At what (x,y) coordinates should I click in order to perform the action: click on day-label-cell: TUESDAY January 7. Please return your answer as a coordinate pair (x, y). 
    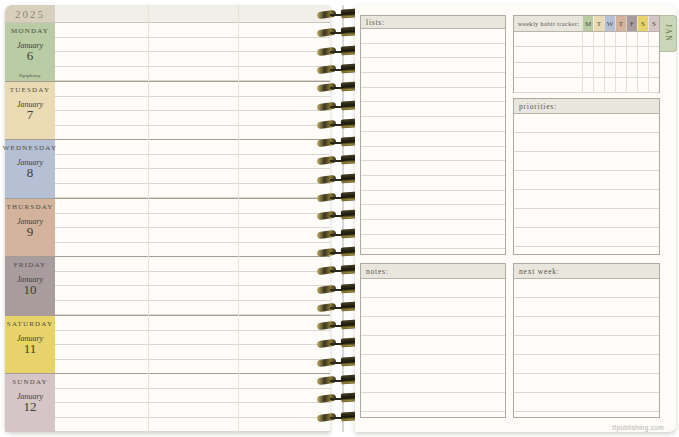
    Looking at the image, I should click on (30, 111).